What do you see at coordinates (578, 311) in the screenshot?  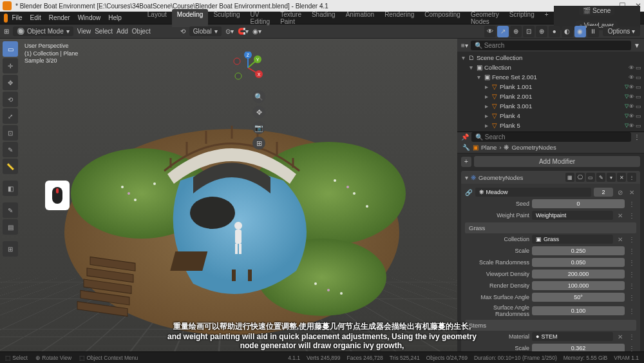 I see `property-value: 0.100` at bounding box center [578, 311].